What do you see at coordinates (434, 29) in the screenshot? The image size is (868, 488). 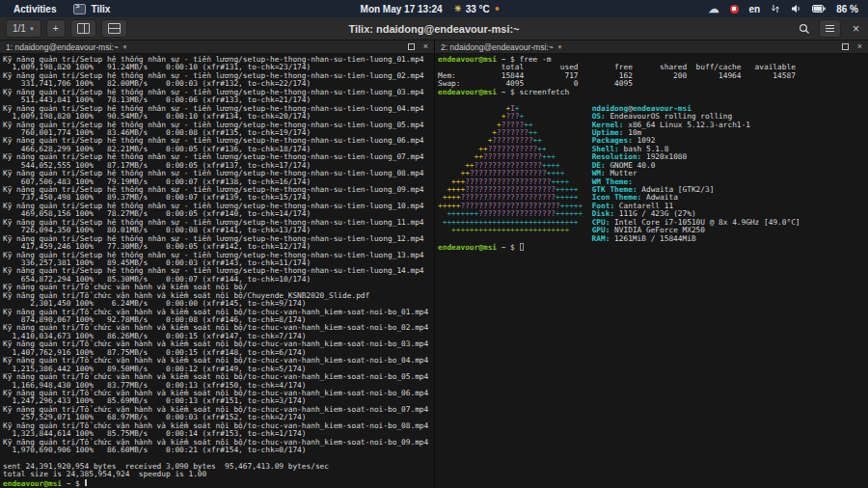 I see `window-title: Tilix: ndaidong@endeavour-msi:~` at bounding box center [434, 29].